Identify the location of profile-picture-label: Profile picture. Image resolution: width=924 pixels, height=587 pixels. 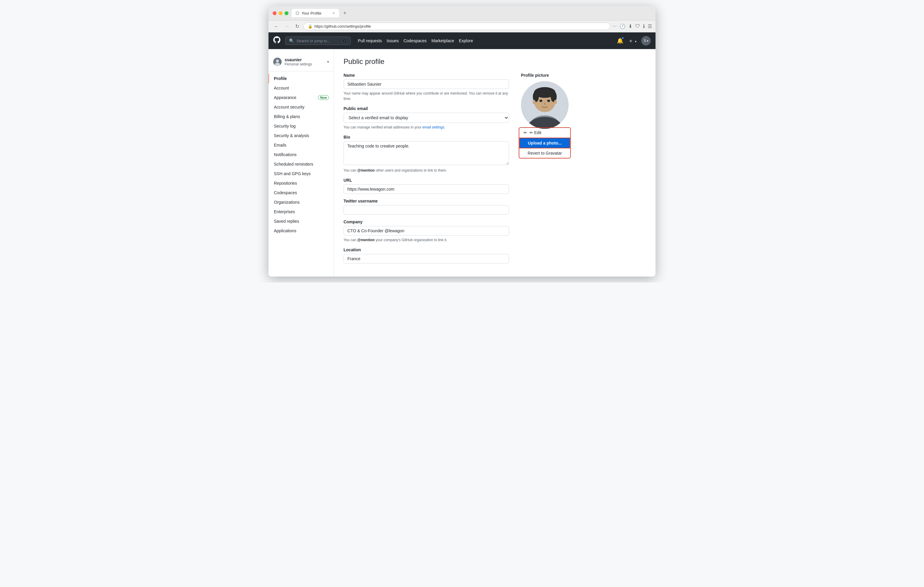
(557, 75).